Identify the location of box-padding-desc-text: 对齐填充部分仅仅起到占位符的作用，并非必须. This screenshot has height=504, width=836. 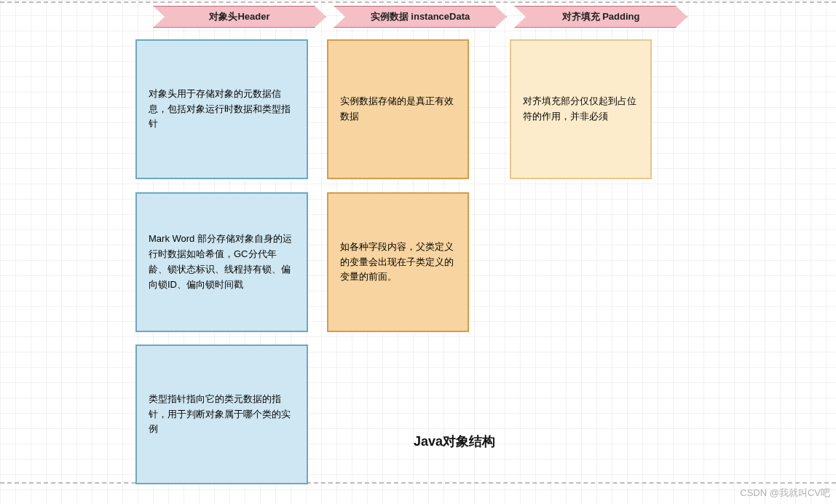
(581, 109).